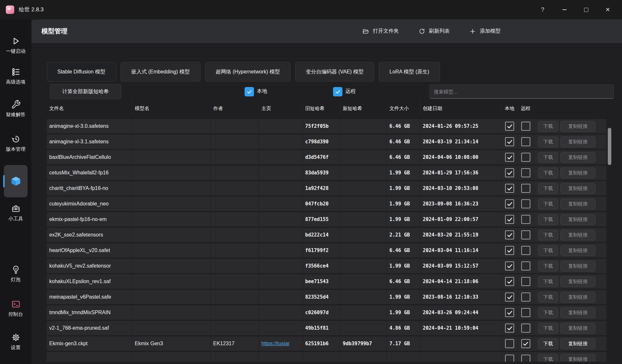 Image resolution: width=622 pixels, height=364 pixels. I want to click on sidebar-item-small-tools: 小工具, so click(16, 213).